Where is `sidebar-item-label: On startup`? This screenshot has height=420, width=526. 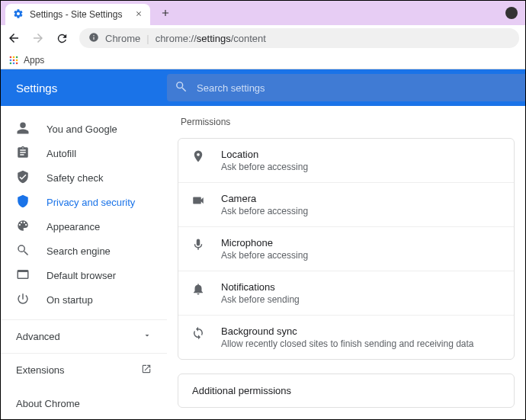 sidebar-item-label: On startup is located at coordinates (70, 300).